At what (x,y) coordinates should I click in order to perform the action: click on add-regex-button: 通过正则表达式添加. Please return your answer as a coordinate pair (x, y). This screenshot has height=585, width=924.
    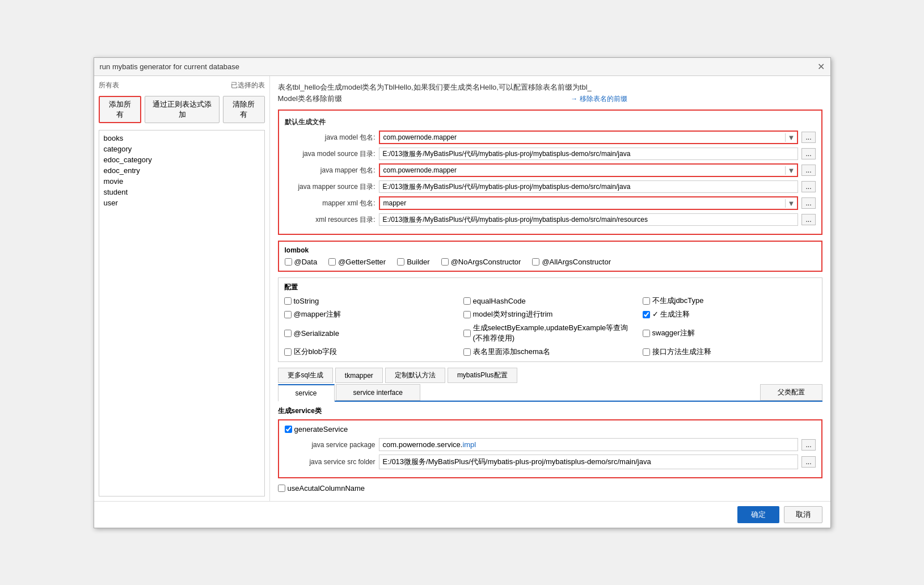
    Looking at the image, I should click on (182, 110).